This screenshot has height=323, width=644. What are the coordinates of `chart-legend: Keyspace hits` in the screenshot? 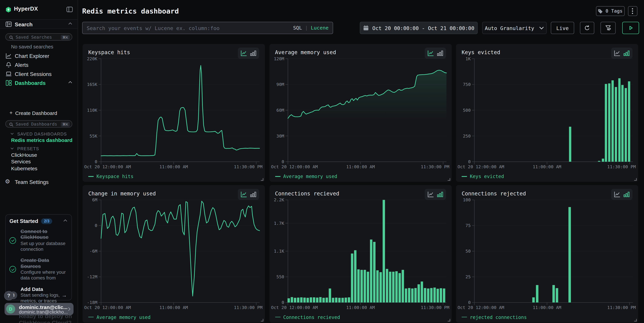 It's located at (111, 176).